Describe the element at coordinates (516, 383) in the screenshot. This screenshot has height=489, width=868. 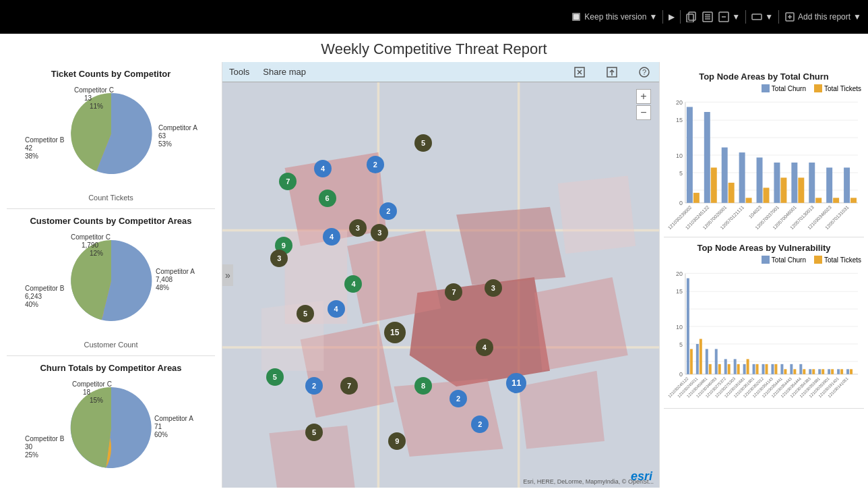
I see `marker-23: 11` at that location.